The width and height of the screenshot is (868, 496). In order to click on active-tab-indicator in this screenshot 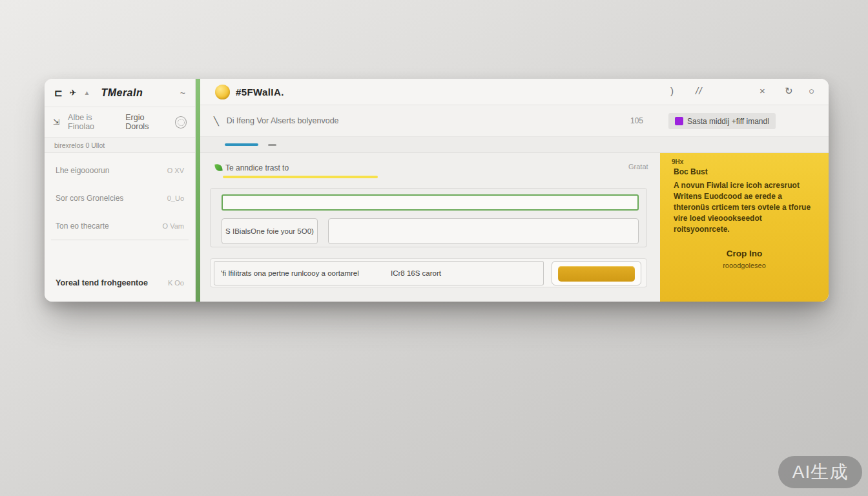, I will do `click(242, 145)`.